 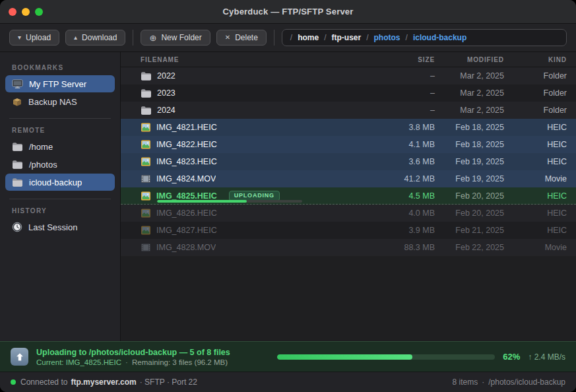 What do you see at coordinates (470, 93) in the screenshot?
I see `file-modified: Mar 2, 2025` at bounding box center [470, 93].